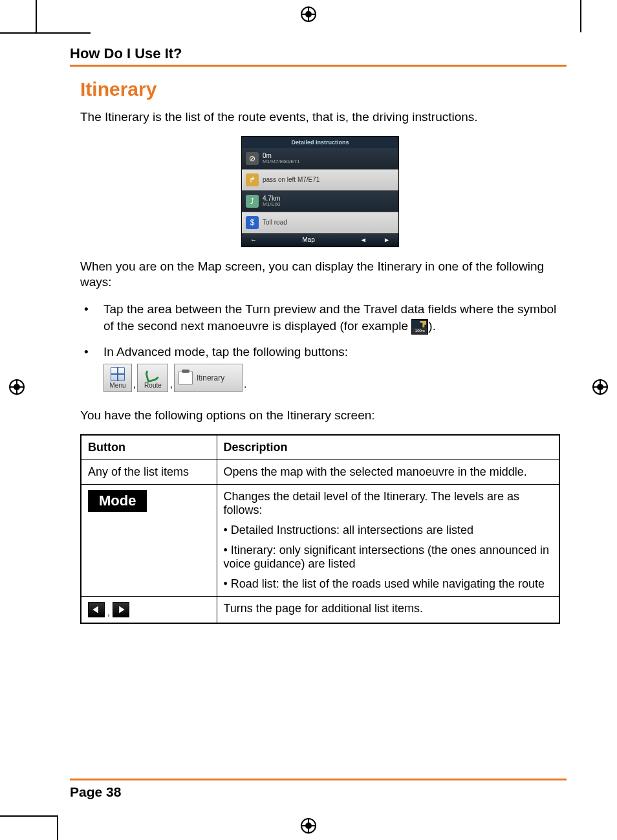 Image resolution: width=617 pixels, height=840 pixels. What do you see at coordinates (320, 274) in the screenshot?
I see `paragraph: When you are on the Map screen, you can …` at bounding box center [320, 274].